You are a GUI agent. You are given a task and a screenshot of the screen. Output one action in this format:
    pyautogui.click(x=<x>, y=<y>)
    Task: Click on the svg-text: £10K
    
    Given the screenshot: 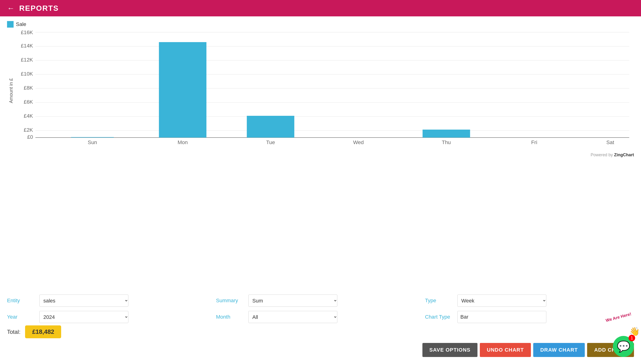 What is the action you would take?
    pyautogui.click(x=27, y=74)
    